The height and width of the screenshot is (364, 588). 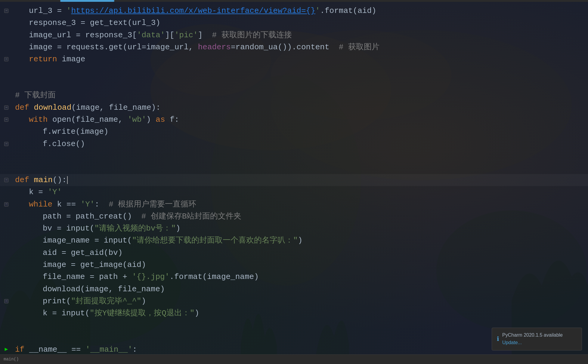 I want to click on token: image_name = input(, so click(x=87, y=240).